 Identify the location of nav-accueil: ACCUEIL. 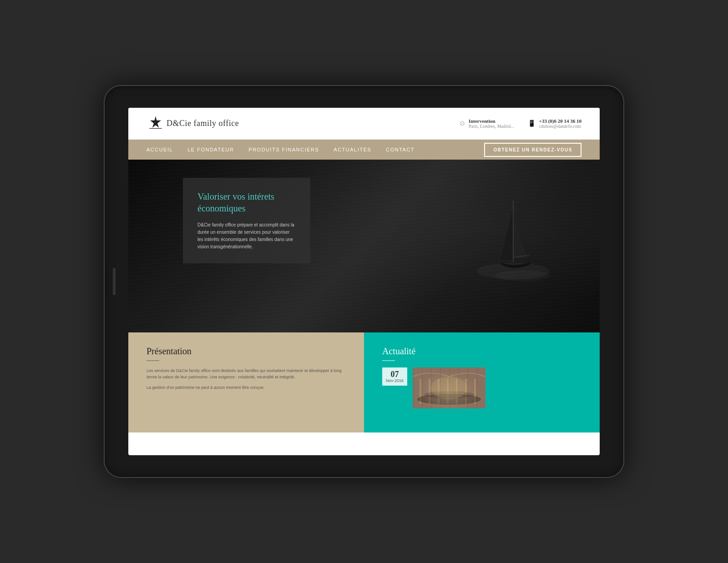
(160, 150).